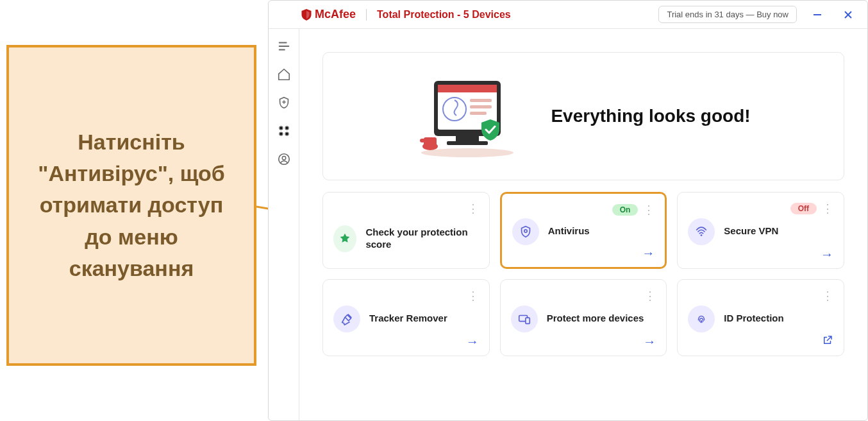 The width and height of the screenshot is (868, 421). I want to click on brand-divider, so click(367, 15).